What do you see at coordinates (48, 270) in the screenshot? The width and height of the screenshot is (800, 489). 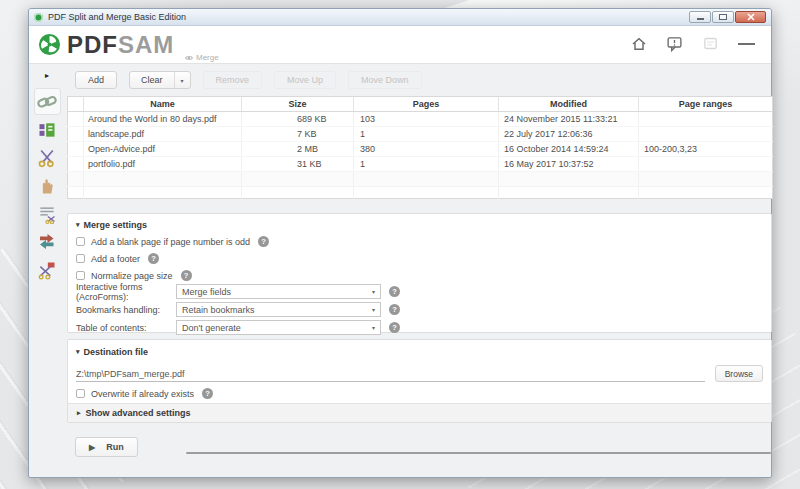 I see `sidebar-item-split-by-size` at bounding box center [48, 270].